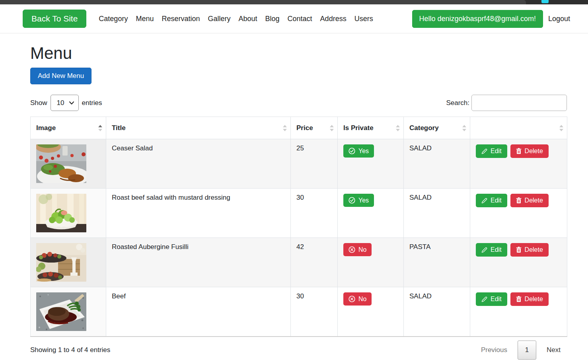 The width and height of the screenshot is (588, 364). Describe the element at coordinates (300, 19) in the screenshot. I see `nav-link-contact: Contact` at that location.